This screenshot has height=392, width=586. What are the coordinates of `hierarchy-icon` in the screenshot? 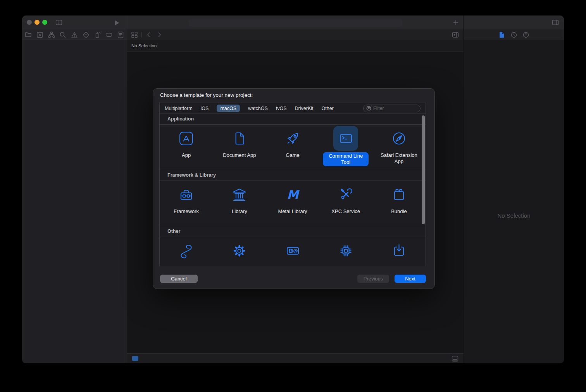 It's located at (52, 35).